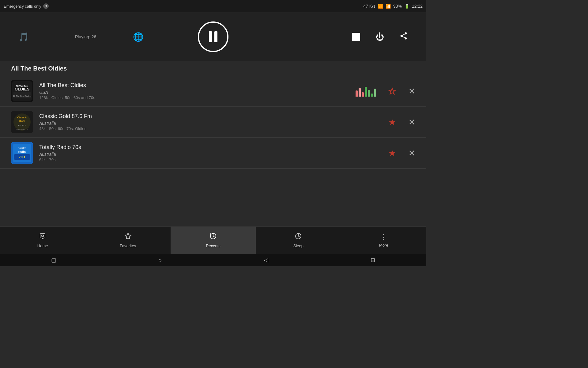 The image size is (588, 368). What do you see at coordinates (356, 37) in the screenshot?
I see `stop-button` at bounding box center [356, 37].